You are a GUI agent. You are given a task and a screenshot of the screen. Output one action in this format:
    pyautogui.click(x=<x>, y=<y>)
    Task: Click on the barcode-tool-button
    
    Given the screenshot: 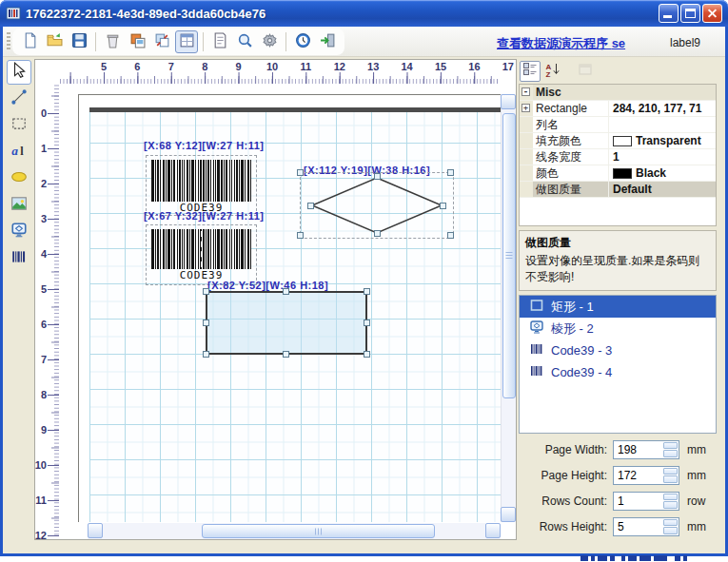 What is the action you would take?
    pyautogui.click(x=19, y=259)
    